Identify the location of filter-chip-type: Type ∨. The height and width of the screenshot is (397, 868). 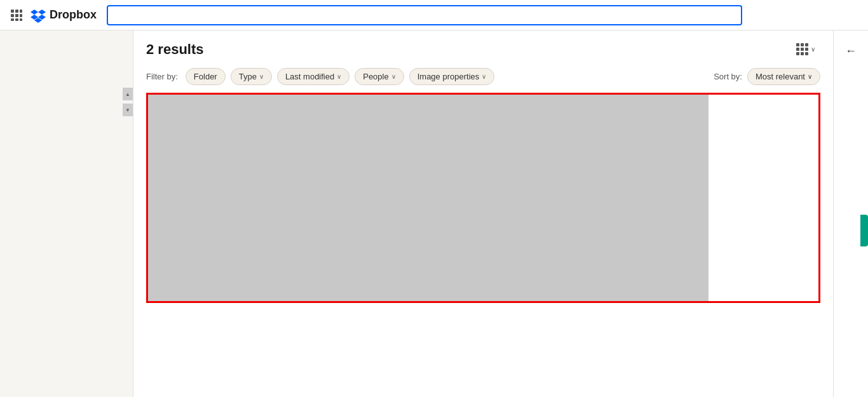
(252, 76).